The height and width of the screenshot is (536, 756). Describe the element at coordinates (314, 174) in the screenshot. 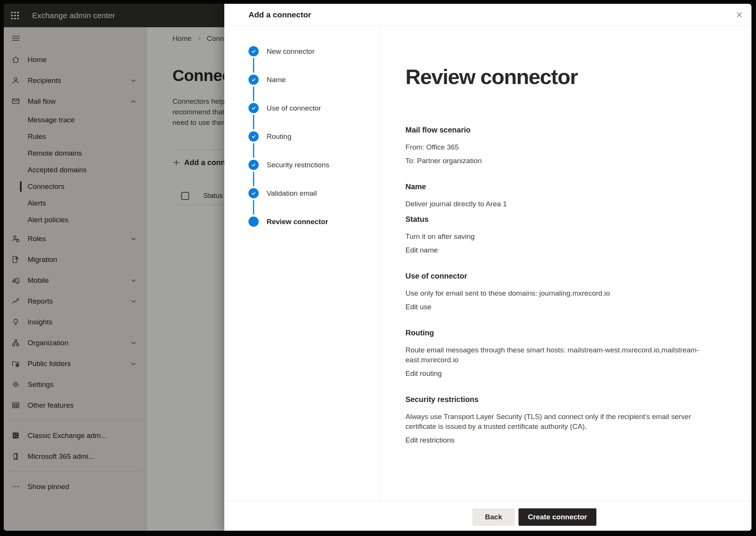

I see `step-security-restrictions: Security restrictions` at that location.